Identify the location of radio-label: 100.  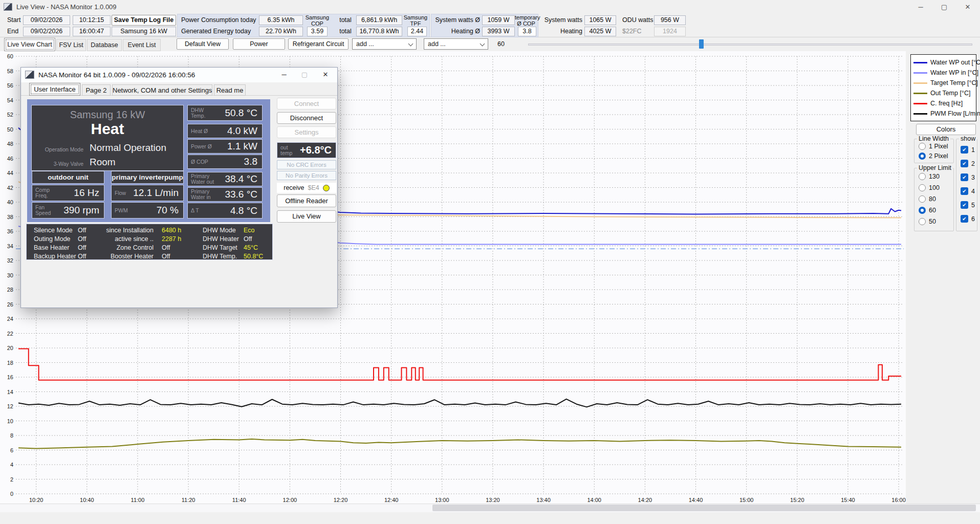
(934, 188).